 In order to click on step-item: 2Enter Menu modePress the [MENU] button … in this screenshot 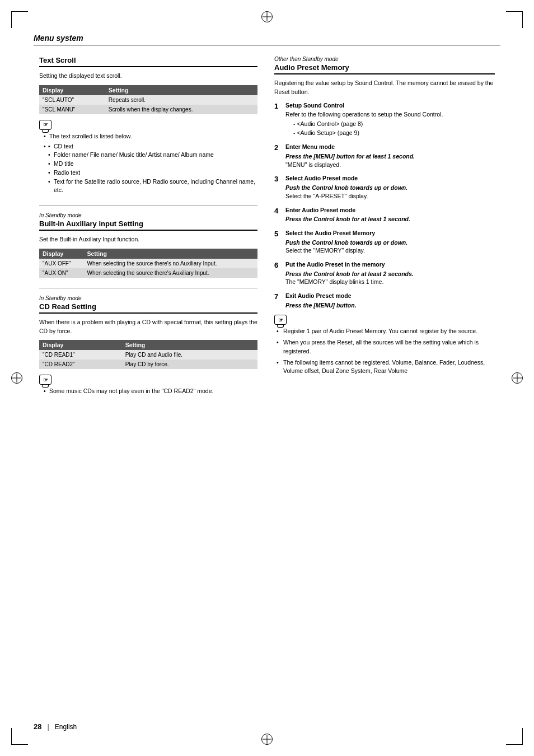, I will do `click(385, 156)`.